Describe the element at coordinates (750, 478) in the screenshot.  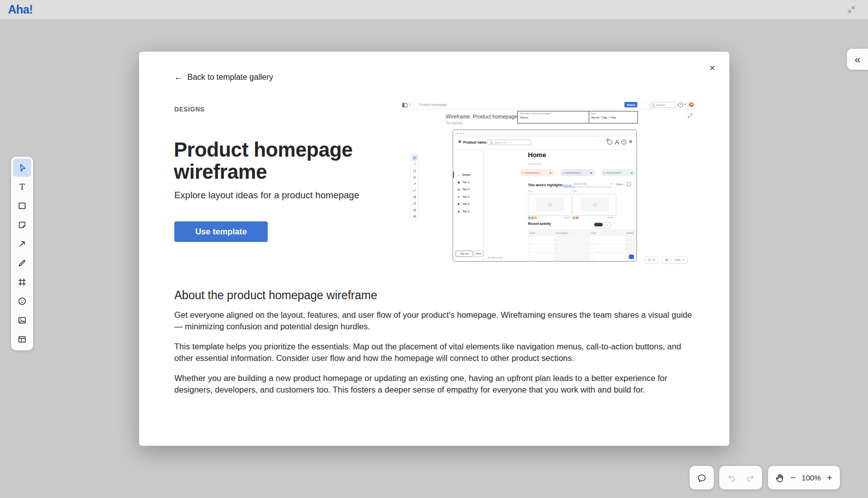
I see `redo-icon` at that location.